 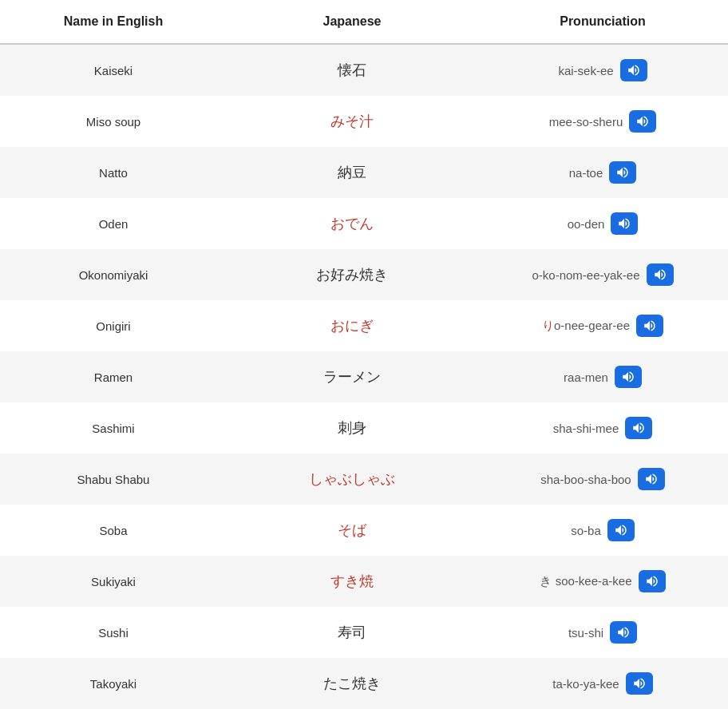 What do you see at coordinates (586, 70) in the screenshot?
I see `pronunciation-text: kai-sek-ee` at bounding box center [586, 70].